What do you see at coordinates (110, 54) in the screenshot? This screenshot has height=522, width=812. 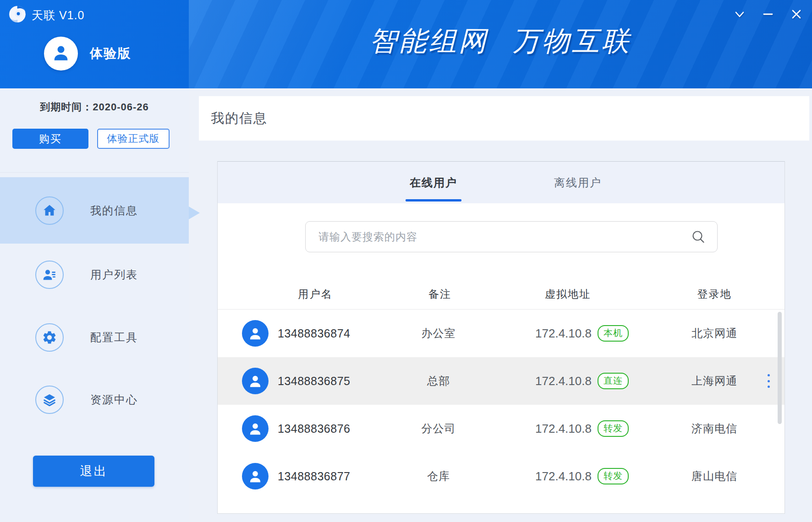 I see `edition-label: 体验版` at bounding box center [110, 54].